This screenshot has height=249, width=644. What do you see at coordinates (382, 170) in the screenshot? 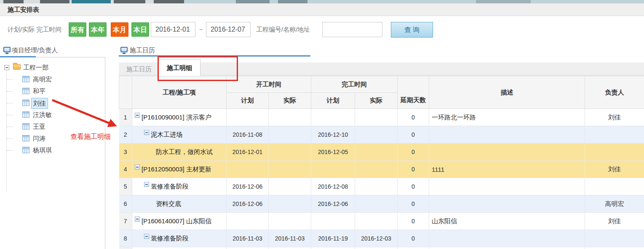
I see `table-row: 4[P1612050003] 主材更新01111刘佳` at bounding box center [382, 170].